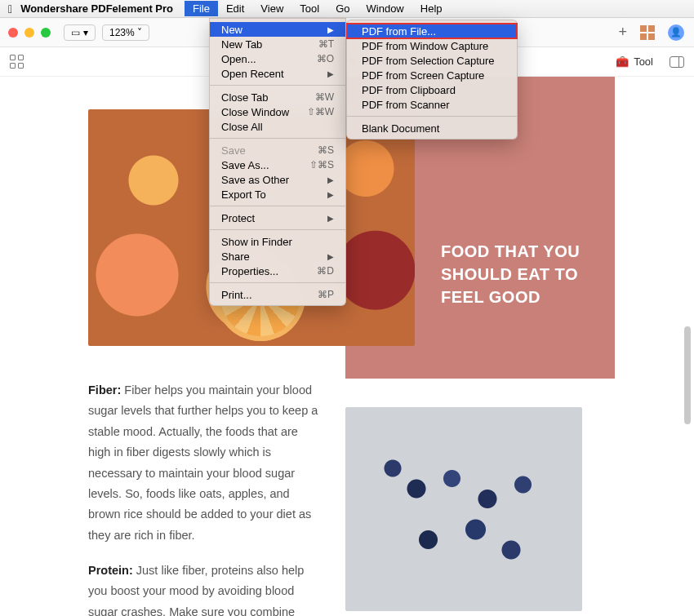 This screenshot has width=694, height=616. Describe the element at coordinates (622, 33) in the screenshot. I see `new-tab-button: +` at that location.